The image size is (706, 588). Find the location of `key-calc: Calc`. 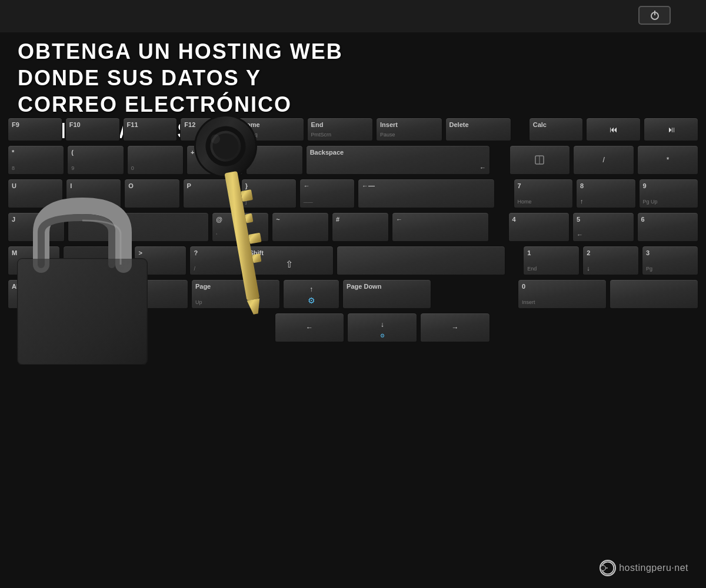

key-calc: Calc is located at coordinates (557, 130).